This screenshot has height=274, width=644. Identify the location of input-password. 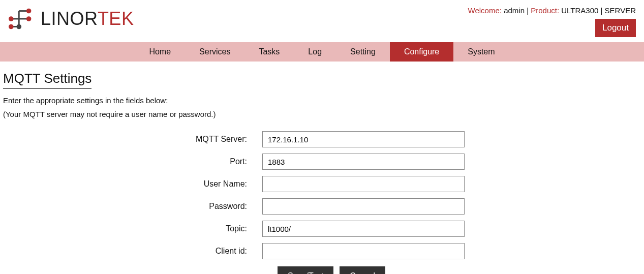
(363, 206).